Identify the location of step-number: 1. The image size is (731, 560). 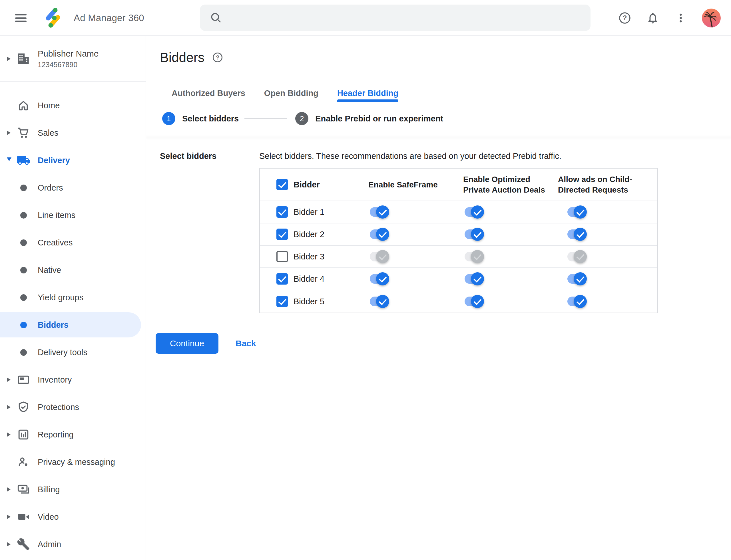
(169, 119).